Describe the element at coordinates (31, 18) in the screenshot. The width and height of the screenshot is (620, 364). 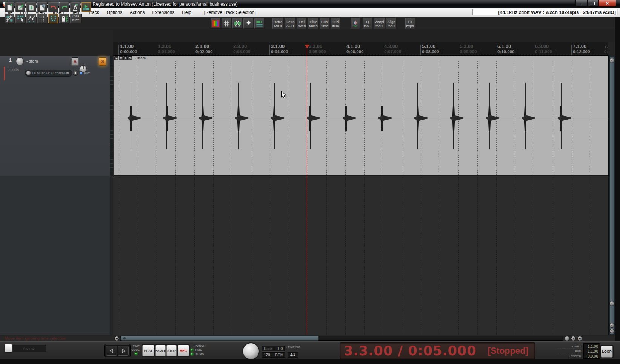
I see `envelope-points-icon` at that location.